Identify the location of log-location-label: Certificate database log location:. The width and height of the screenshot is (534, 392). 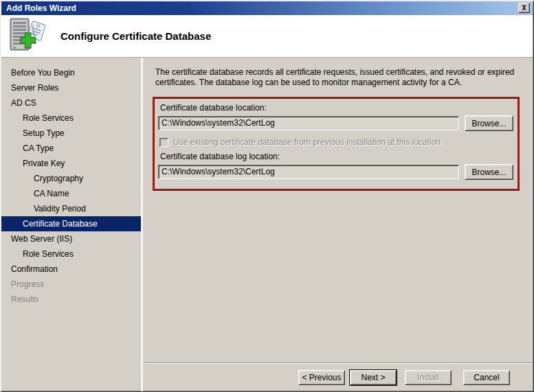
(337, 157).